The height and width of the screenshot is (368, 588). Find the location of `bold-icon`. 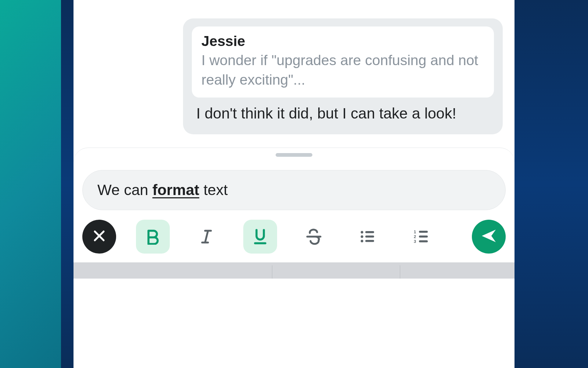

bold-icon is located at coordinates (153, 237).